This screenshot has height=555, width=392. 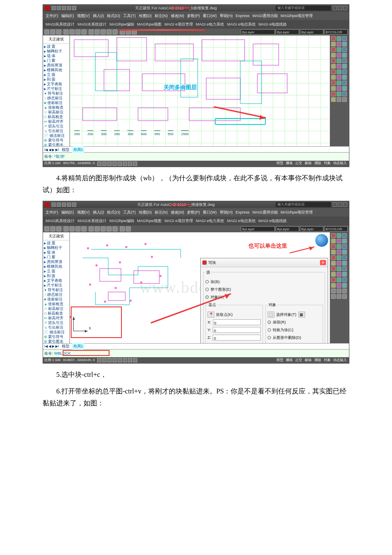 What do you see at coordinates (200, 91) in the screenshot?
I see `drawing-canvas: 关闭多余图层 200 200 300 260 300 600 450 500 1…` at bounding box center [200, 91].